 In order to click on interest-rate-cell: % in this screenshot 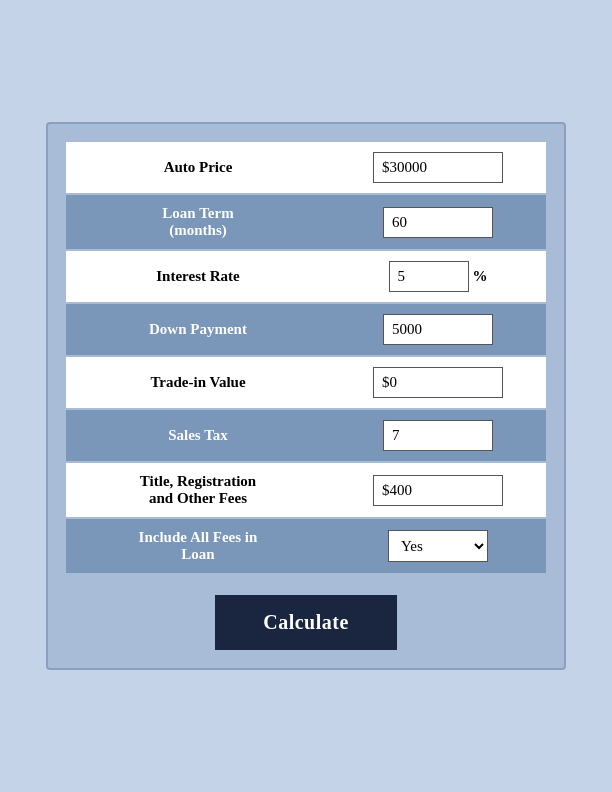, I will do `click(438, 276)`.